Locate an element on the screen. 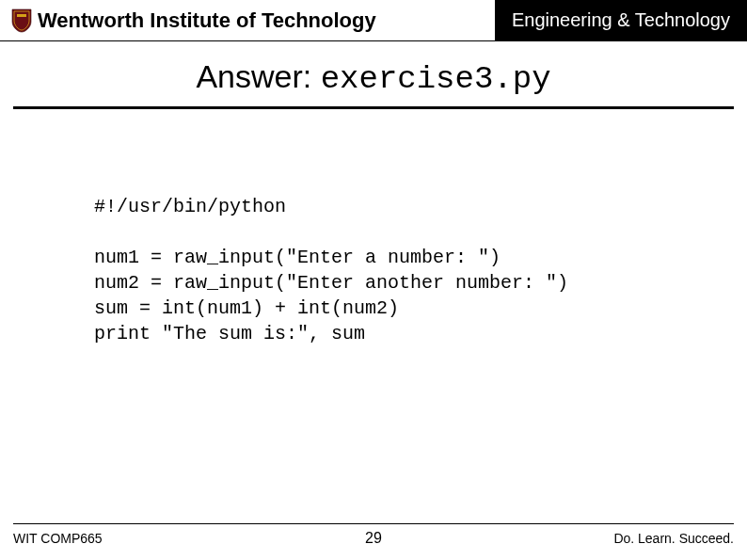  slide-title: Answer: exercise3.py is located at coordinates (374, 84).